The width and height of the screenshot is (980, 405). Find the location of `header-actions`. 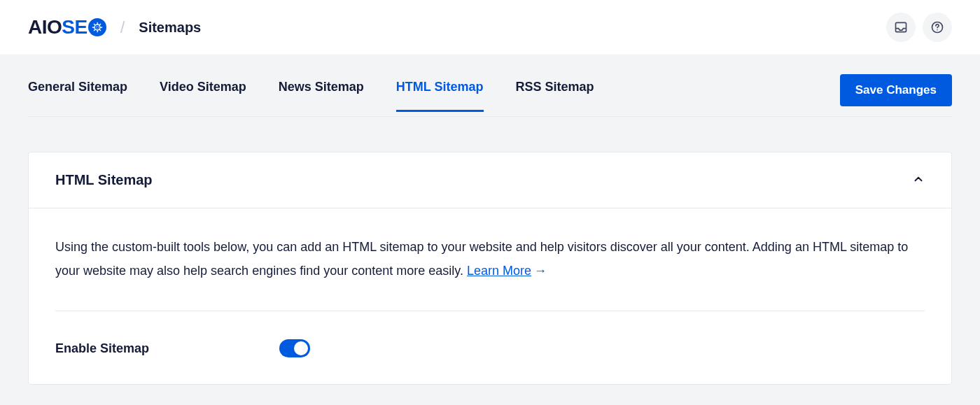

header-actions is located at coordinates (919, 27).